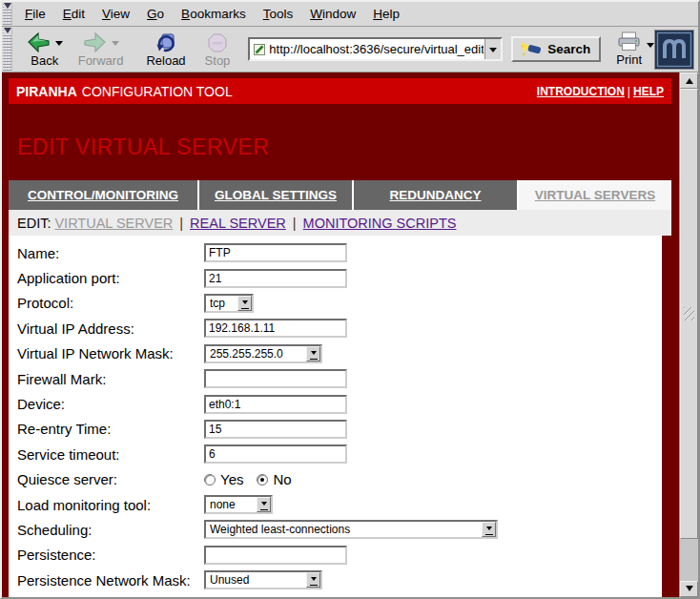 The width and height of the screenshot is (700, 599). What do you see at coordinates (8, 50) in the screenshot?
I see `toolbar-grippy` at bounding box center [8, 50].